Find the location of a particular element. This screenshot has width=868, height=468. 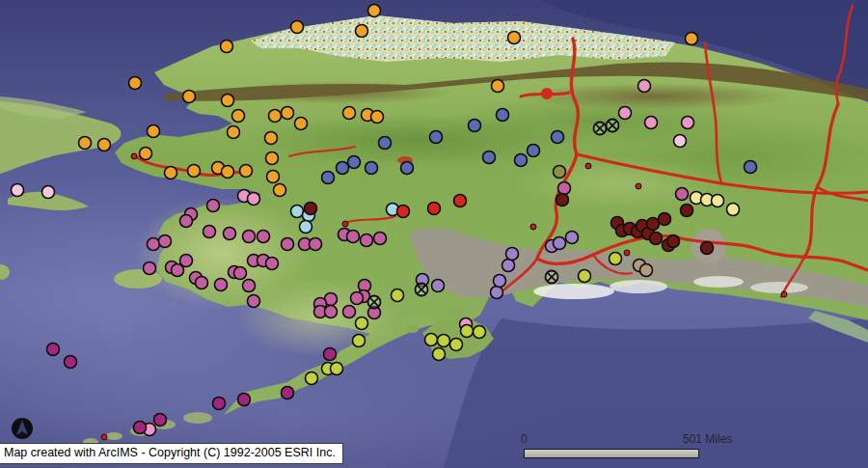

attribution-bar: Map created with ArcIMS - Copyright (C) … is located at coordinates (172, 454).